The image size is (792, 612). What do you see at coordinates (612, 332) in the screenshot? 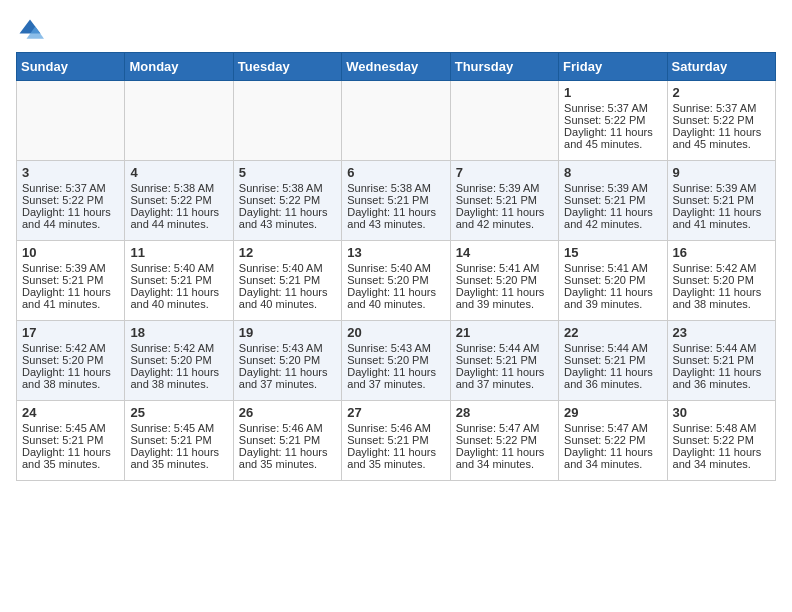
I see `day-number: 22` at bounding box center [612, 332].